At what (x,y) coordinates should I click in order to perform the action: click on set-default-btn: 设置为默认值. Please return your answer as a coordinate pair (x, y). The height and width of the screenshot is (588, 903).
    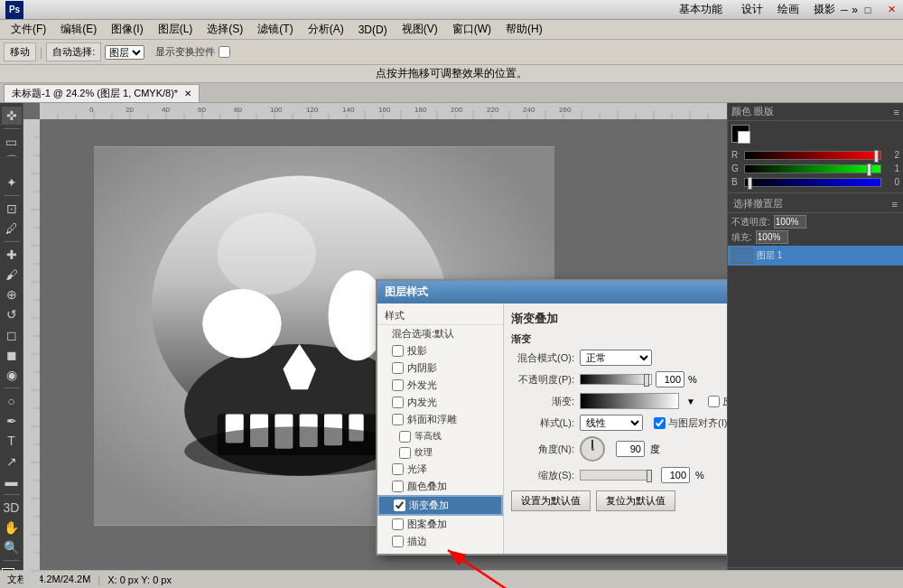
    Looking at the image, I should click on (551, 500).